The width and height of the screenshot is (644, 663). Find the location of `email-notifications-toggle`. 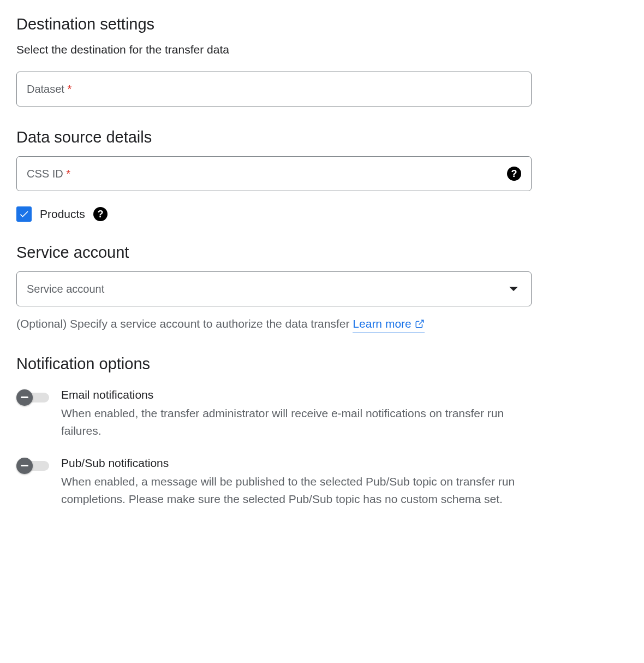

email-notifications-toggle is located at coordinates (33, 398).